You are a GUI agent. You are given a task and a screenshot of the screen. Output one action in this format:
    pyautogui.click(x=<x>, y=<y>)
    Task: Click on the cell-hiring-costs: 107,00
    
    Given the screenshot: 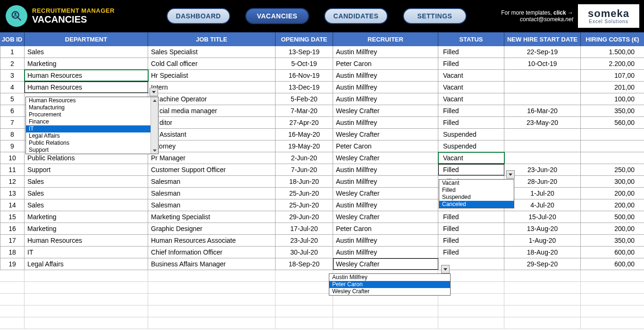 What is the action you would take?
    pyautogui.click(x=612, y=75)
    